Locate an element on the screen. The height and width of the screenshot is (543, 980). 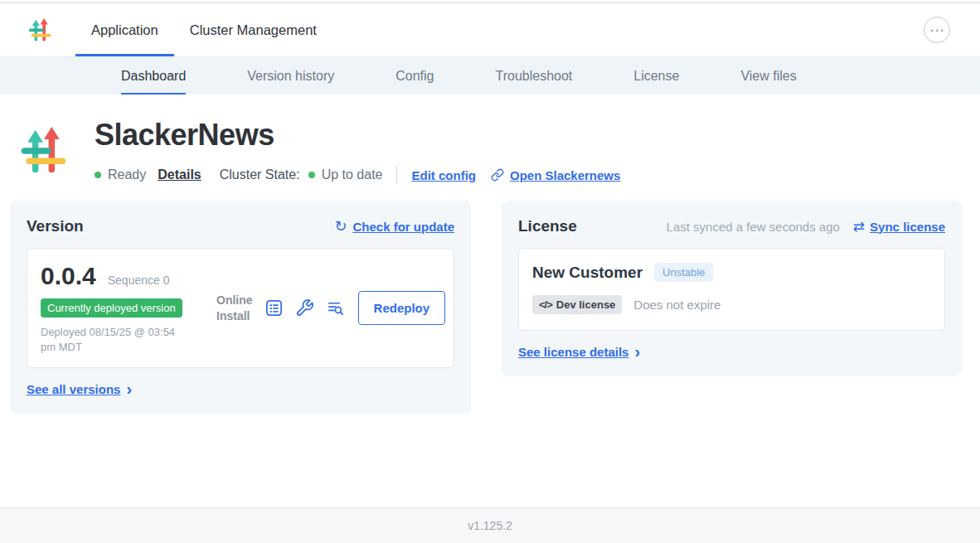
status-details-link: Details is located at coordinates (179, 175).